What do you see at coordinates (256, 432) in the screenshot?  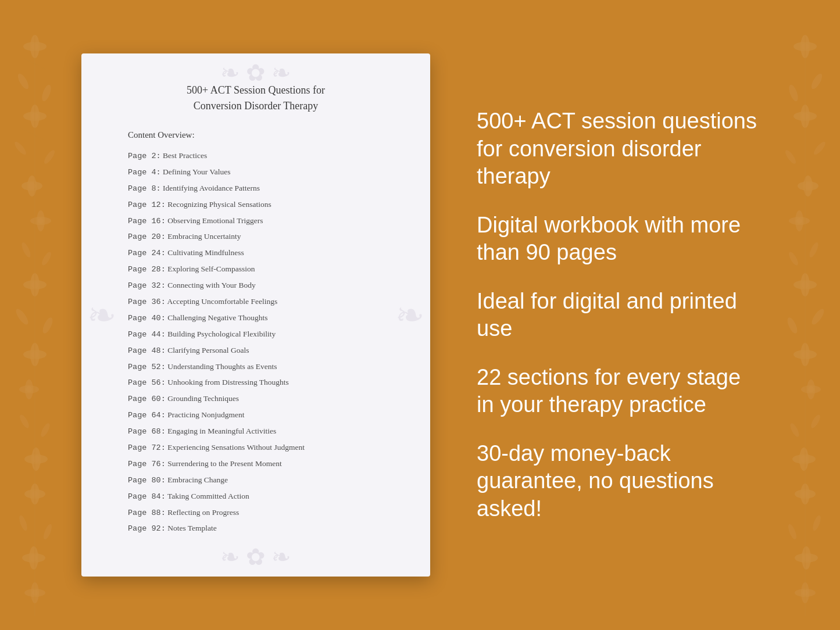 I see `toc-item: Page 68: Engaging in Meaningful Activiti…` at bounding box center [256, 432].